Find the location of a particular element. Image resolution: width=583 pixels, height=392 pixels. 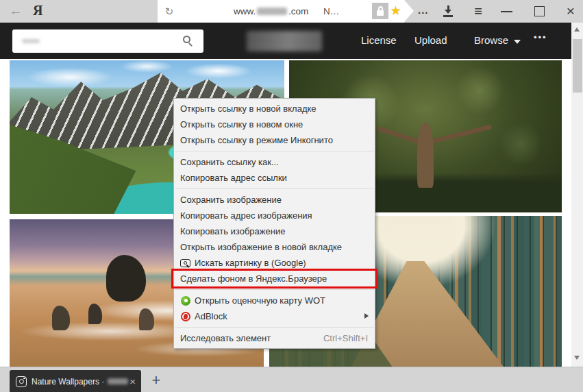

menu-item-set-as-yandex-background: Сделать фоном в Яндекс.Браузере is located at coordinates (274, 278).